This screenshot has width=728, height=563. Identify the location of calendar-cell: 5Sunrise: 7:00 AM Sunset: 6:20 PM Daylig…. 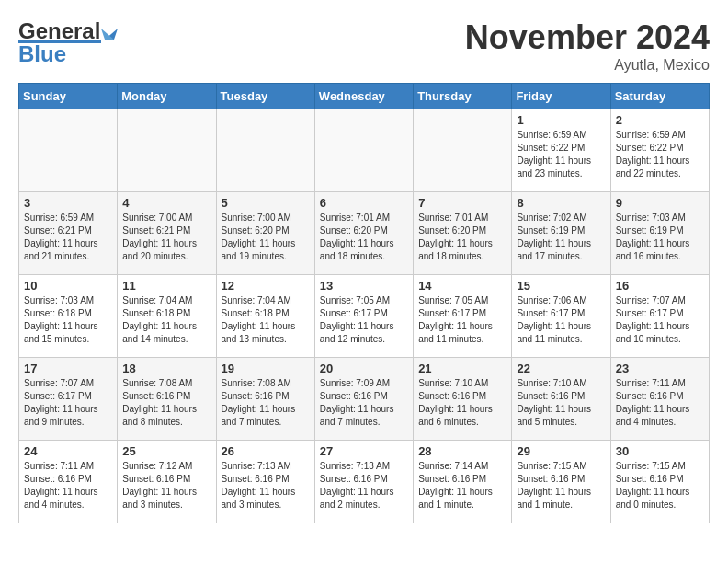
(265, 234).